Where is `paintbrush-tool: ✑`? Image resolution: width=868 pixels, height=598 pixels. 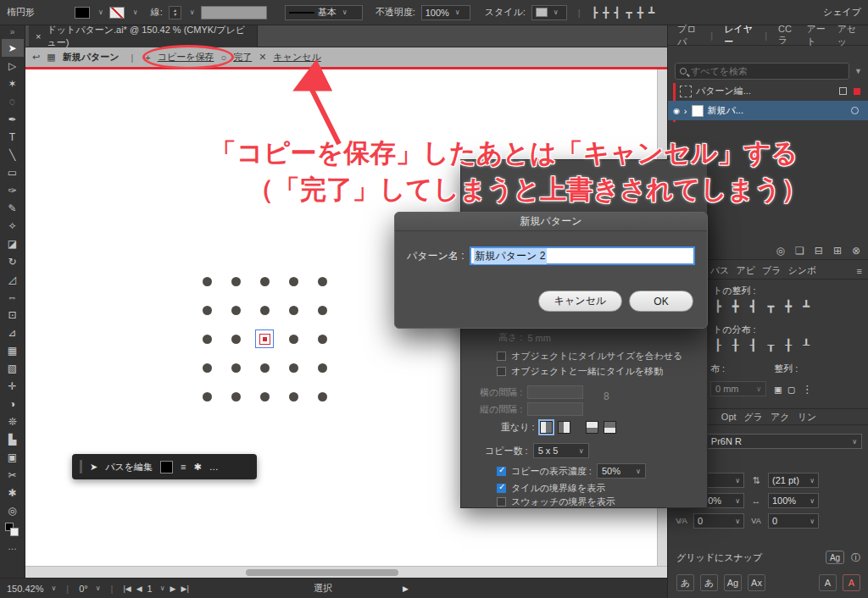 paintbrush-tool: ✑ is located at coordinates (13, 190).